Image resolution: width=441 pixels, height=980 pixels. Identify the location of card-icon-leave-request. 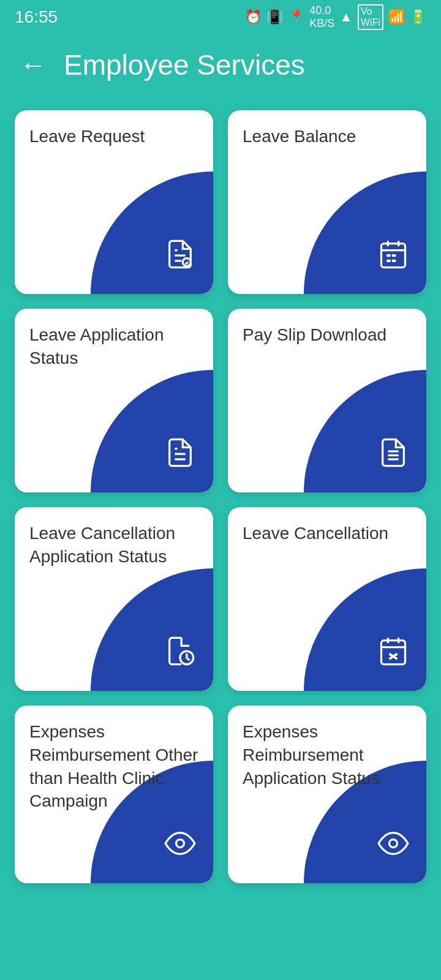
(180, 257).